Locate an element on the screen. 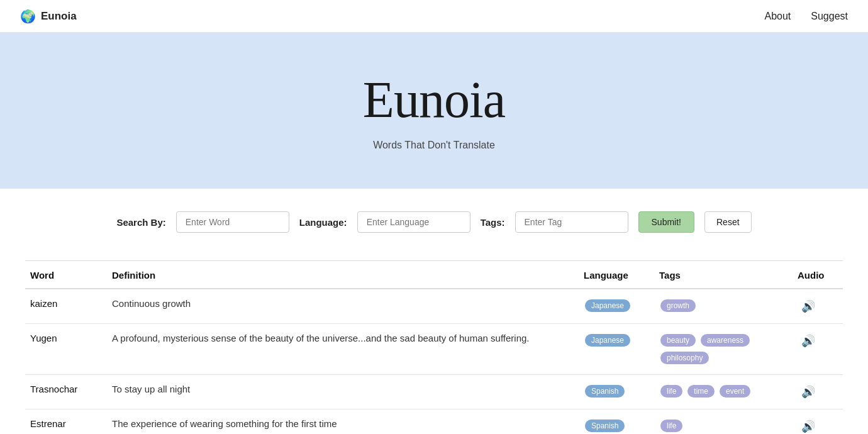 This screenshot has height=434, width=868. col-header-definition: Definition is located at coordinates (343, 275).